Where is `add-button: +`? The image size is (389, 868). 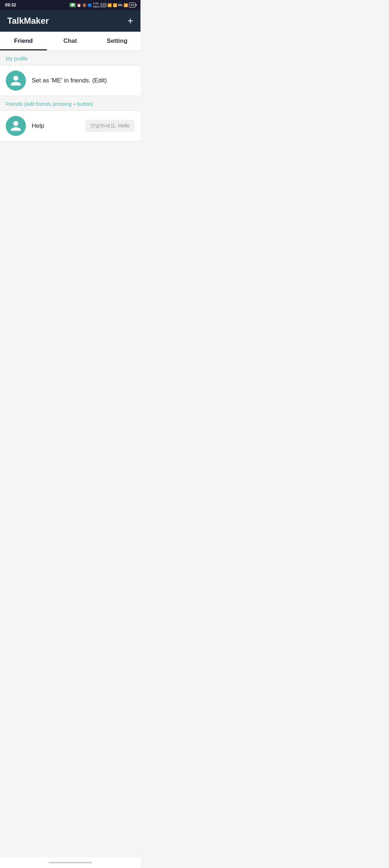
add-button: + is located at coordinates (130, 21).